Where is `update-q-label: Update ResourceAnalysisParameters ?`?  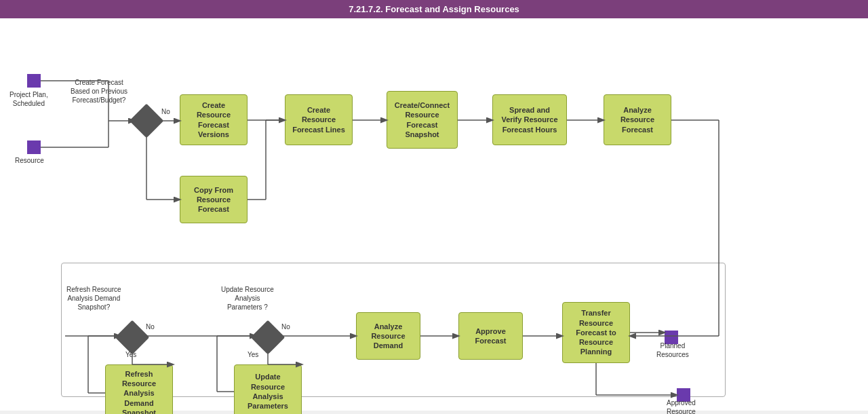 update-q-label: Update ResourceAnalysisParameters ? is located at coordinates (248, 299).